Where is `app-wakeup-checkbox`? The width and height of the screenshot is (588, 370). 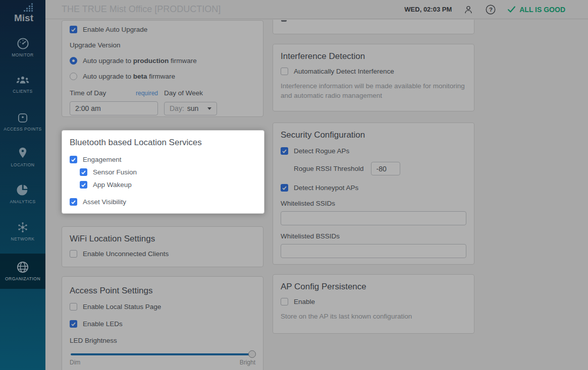
app-wakeup-checkbox is located at coordinates (84, 184).